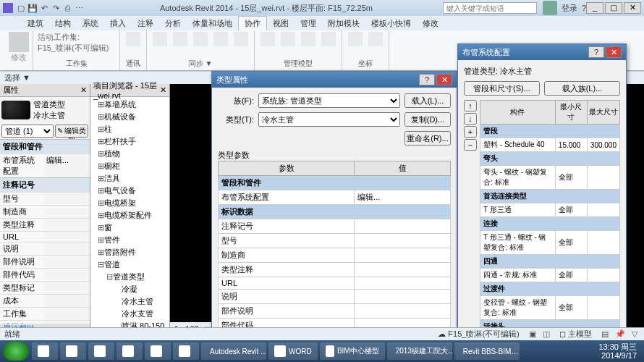 The width and height of the screenshot is (644, 362). I want to click on param-row: URL, so click(334, 284).